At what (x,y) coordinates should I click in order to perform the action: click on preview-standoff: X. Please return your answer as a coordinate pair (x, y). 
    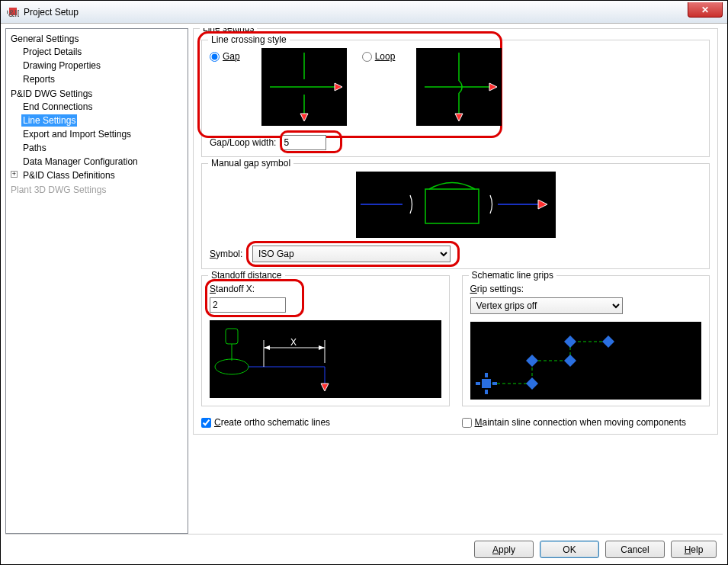
    Looking at the image, I should click on (326, 359).